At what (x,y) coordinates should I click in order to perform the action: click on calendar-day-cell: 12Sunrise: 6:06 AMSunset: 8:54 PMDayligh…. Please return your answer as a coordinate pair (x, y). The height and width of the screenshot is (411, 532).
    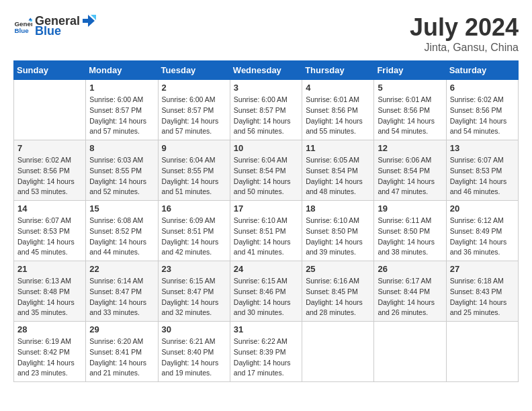
    Looking at the image, I should click on (410, 171).